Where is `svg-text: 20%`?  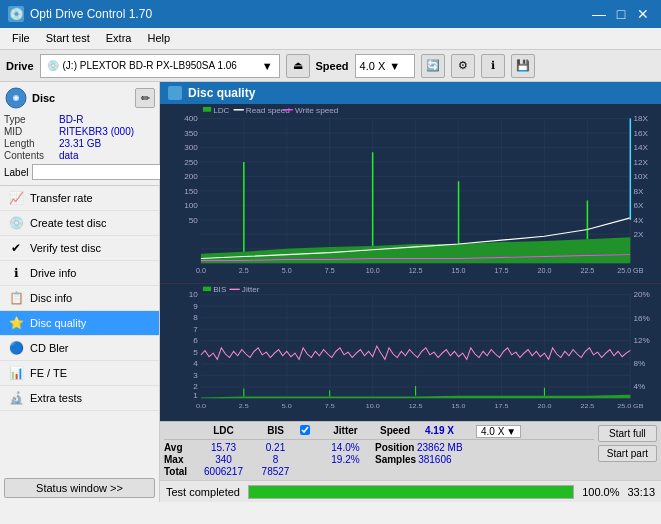
svg-text: 20% is located at coordinates (642, 294).